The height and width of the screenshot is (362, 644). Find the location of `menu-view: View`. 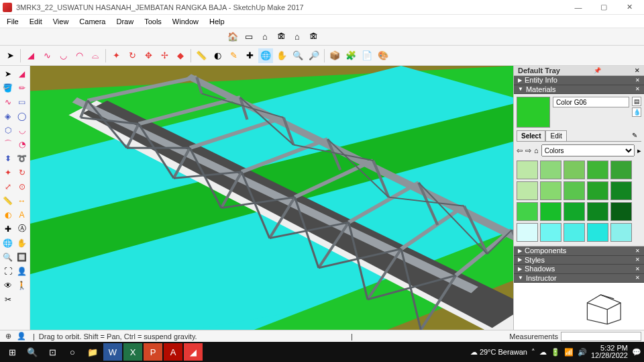

menu-view: View is located at coordinates (61, 21).